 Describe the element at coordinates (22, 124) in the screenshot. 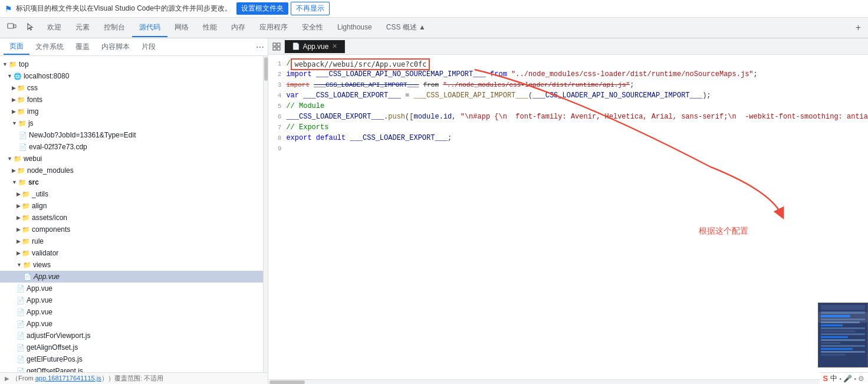

I see `folder-icon-js: 📁` at that location.